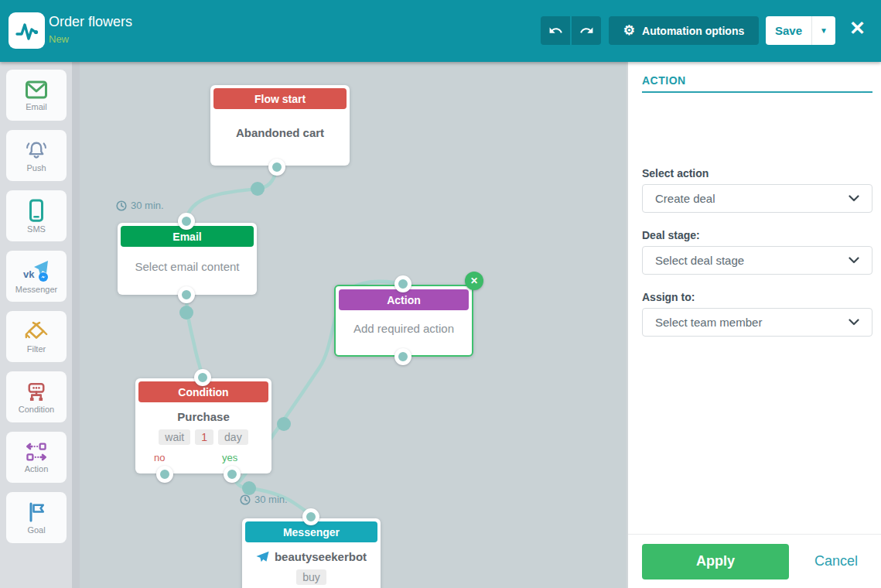 The width and height of the screenshot is (881, 588). Describe the element at coordinates (320, 557) in the screenshot. I see `bot-name: beautyseekerbot` at that location.